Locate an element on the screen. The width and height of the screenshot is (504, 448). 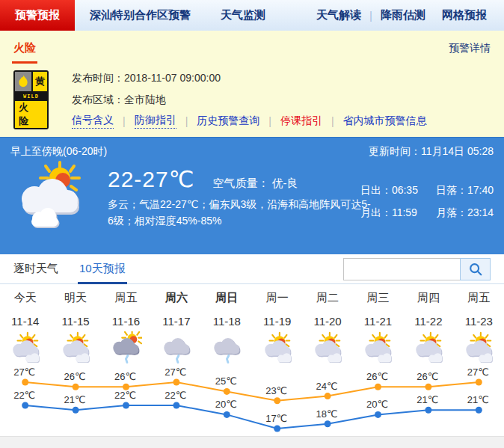
forecast-day-column: 周二11-20 is located at coordinates (328, 328).